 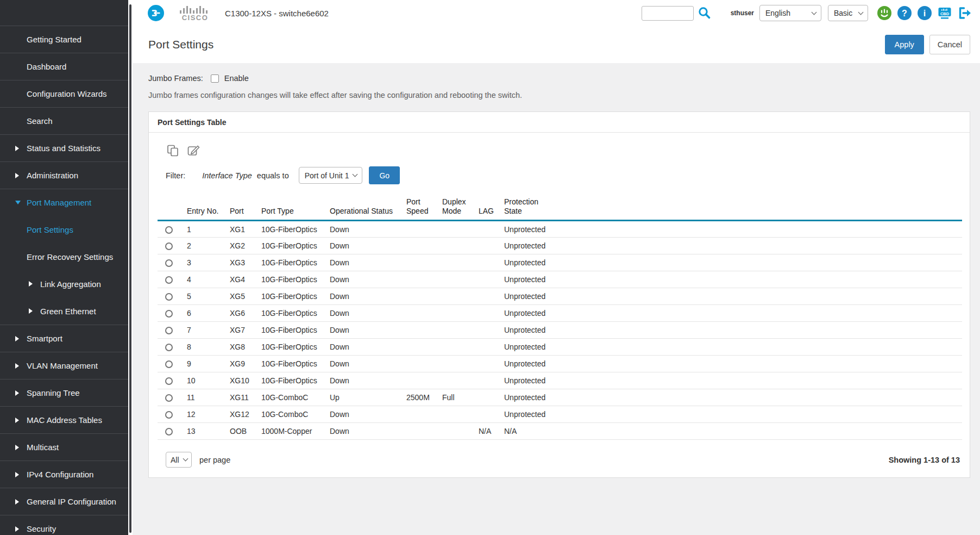 I want to click on sidebar-item-spanning-tree: Spanning Tree, so click(x=64, y=393).